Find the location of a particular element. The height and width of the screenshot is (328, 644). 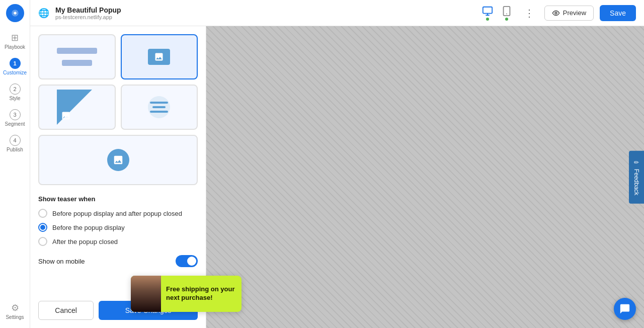

tpl-bubble-icon is located at coordinates (118, 160).